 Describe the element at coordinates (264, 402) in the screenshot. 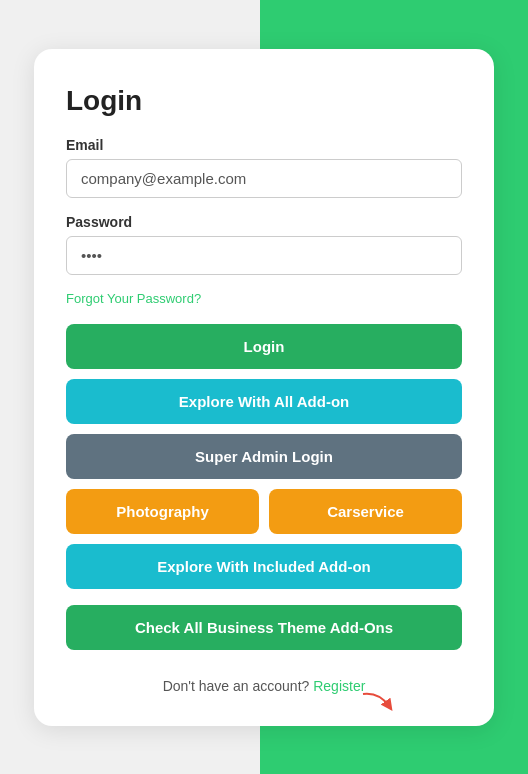

I see `explore-addon-button: Explore With All Add-on` at that location.